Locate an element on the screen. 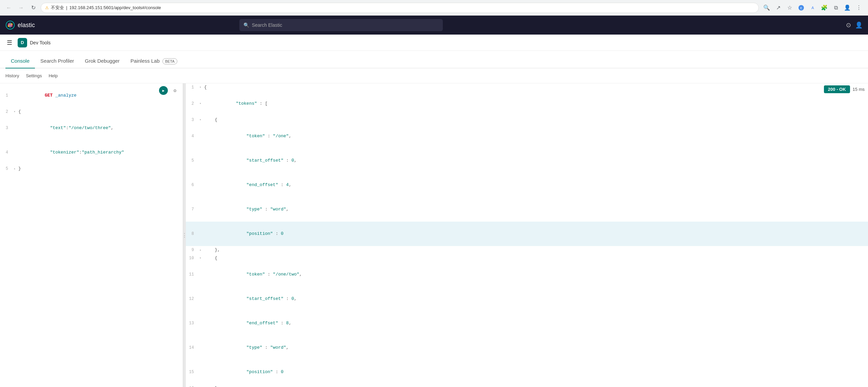  resp-line-16: 16 ▴ }, is located at coordinates (527, 386).